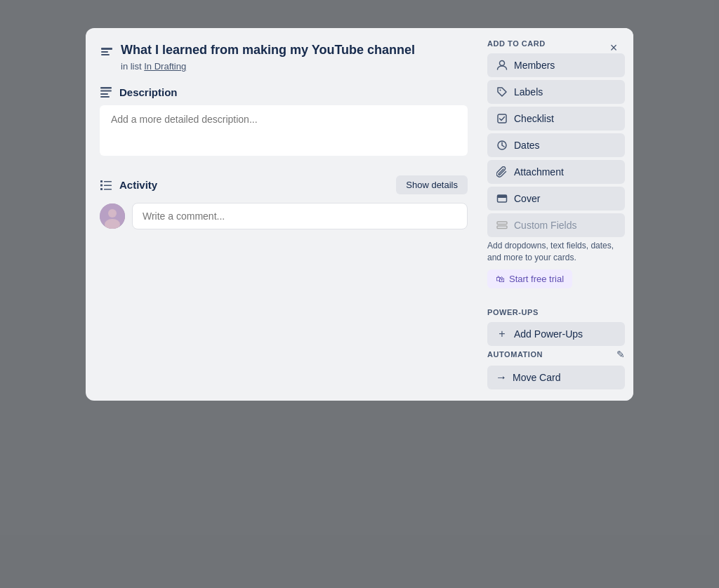  Describe the element at coordinates (556, 65) in the screenshot. I see `members-button: Members` at that location.